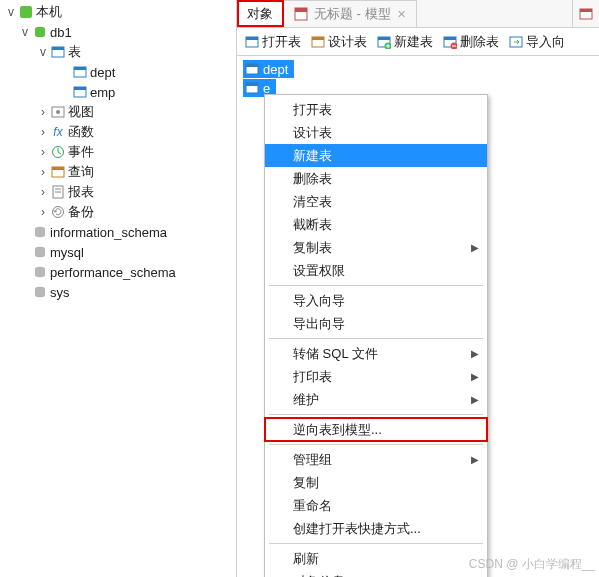 The width and height of the screenshot is (599, 577). Describe the element at coordinates (260, 14) in the screenshot. I see `tab-objects: 对象` at that location.